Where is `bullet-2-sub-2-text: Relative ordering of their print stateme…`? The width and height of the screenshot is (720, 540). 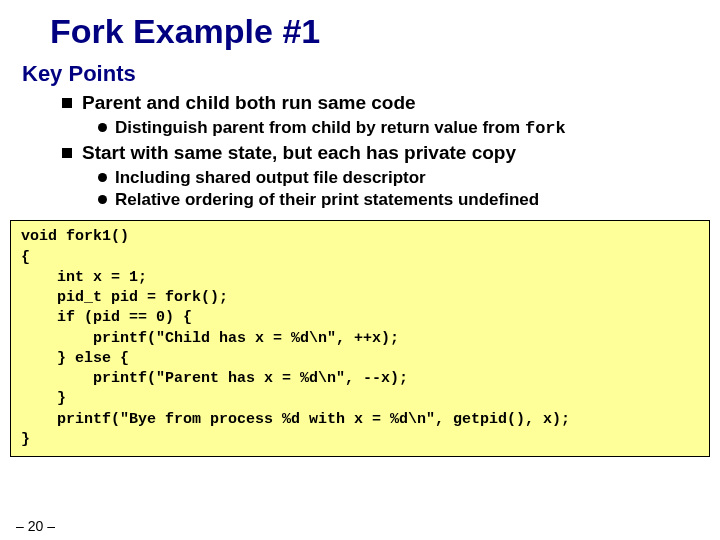 bullet-2-sub-2-text: Relative ordering of their print stateme… is located at coordinates (327, 200).